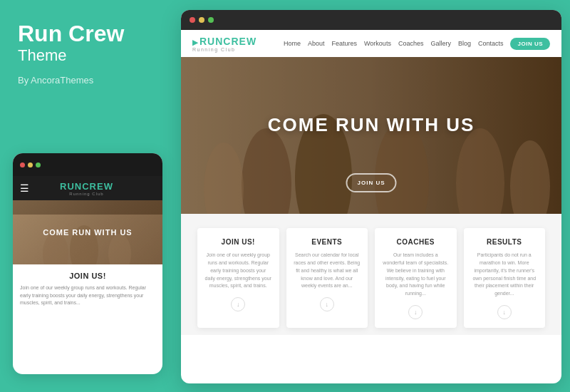  I want to click on card-events: EVENTS Search our calendar for local rac…, so click(328, 278).